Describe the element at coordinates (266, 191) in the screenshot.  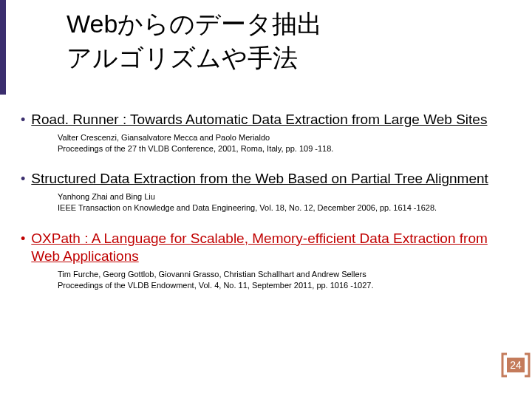
I see `paper-item: • Structured Data Extraction from the We…` at that location.